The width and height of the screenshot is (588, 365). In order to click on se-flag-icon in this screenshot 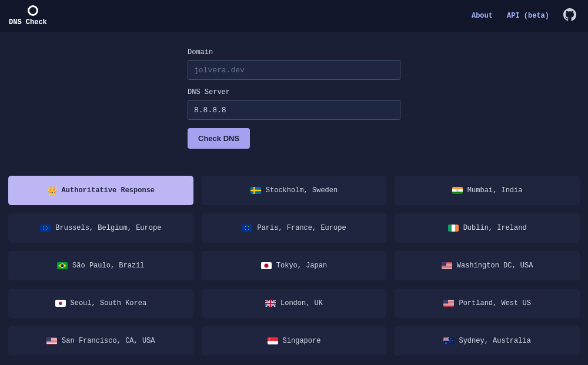, I will do `click(256, 190)`.